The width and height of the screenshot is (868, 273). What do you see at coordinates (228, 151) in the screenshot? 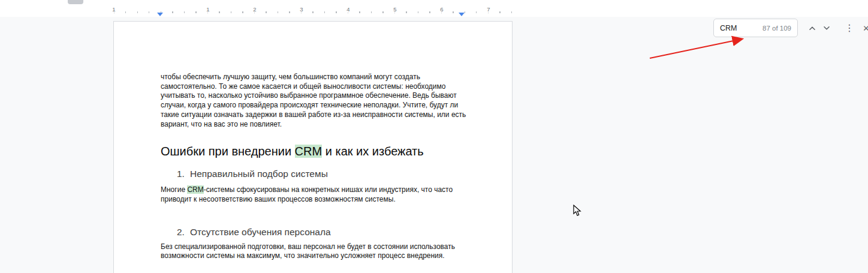
I see `heading-text-pre: Ошибки при внедрении` at bounding box center [228, 151].